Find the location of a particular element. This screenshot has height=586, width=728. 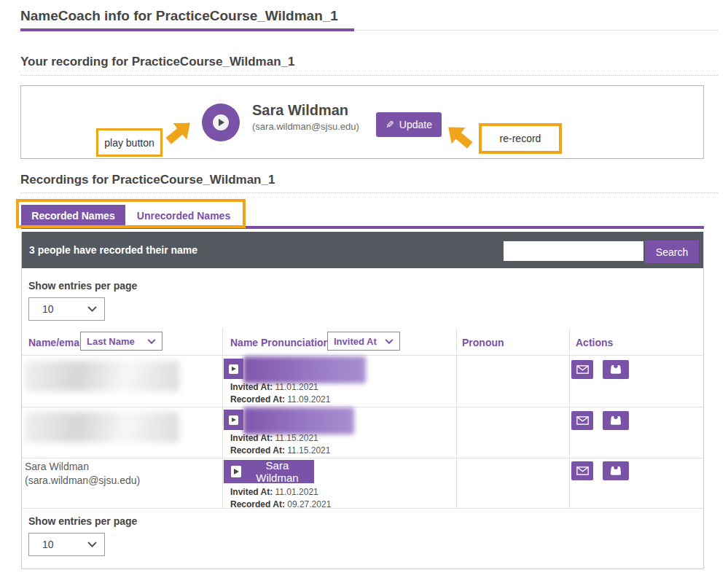

search-button: Search is located at coordinates (672, 252).